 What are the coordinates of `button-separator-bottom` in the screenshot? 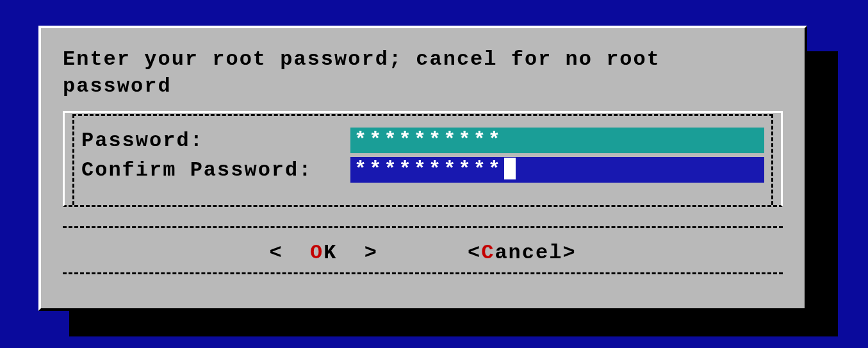 It's located at (423, 273).